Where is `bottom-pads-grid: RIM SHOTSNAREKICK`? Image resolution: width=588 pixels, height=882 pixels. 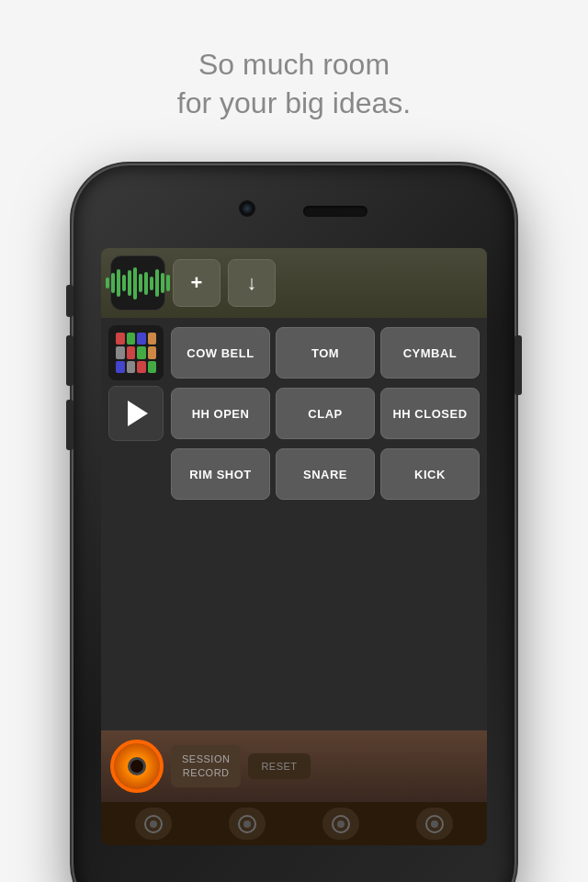 bottom-pads-grid: RIM SHOTSNAREKICK is located at coordinates (325, 474).